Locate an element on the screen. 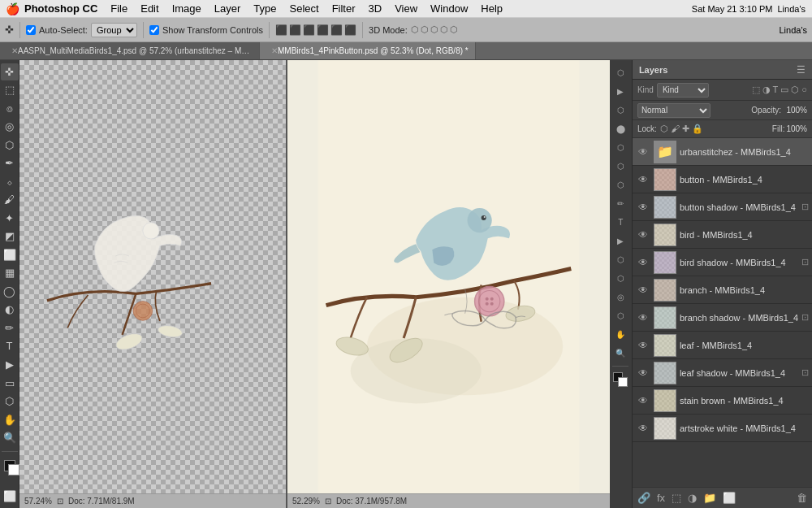  apple-logo: 🍎 is located at coordinates (12, 9).